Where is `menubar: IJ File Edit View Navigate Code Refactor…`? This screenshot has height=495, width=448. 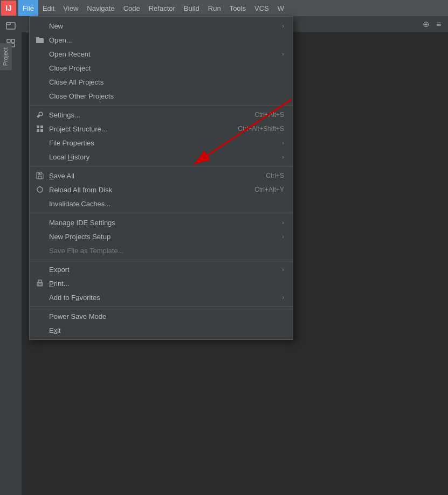
menubar: IJ File Edit View Navigate Code Refactor… is located at coordinates (224, 8).